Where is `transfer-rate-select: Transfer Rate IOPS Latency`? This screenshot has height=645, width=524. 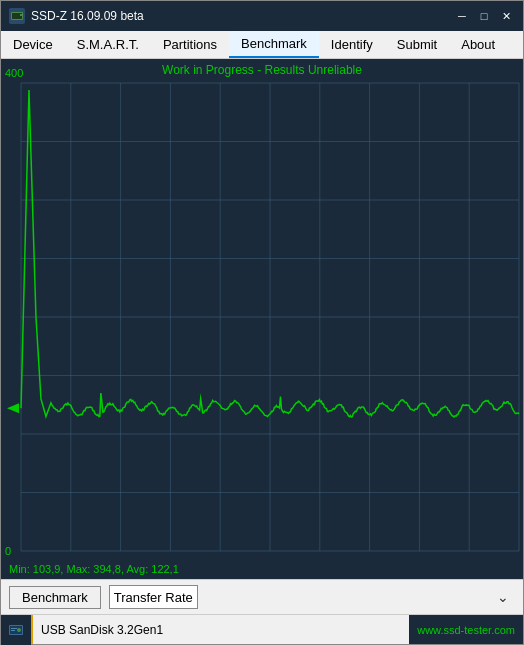
transfer-rate-select: Transfer Rate IOPS Latency is located at coordinates (154, 597).